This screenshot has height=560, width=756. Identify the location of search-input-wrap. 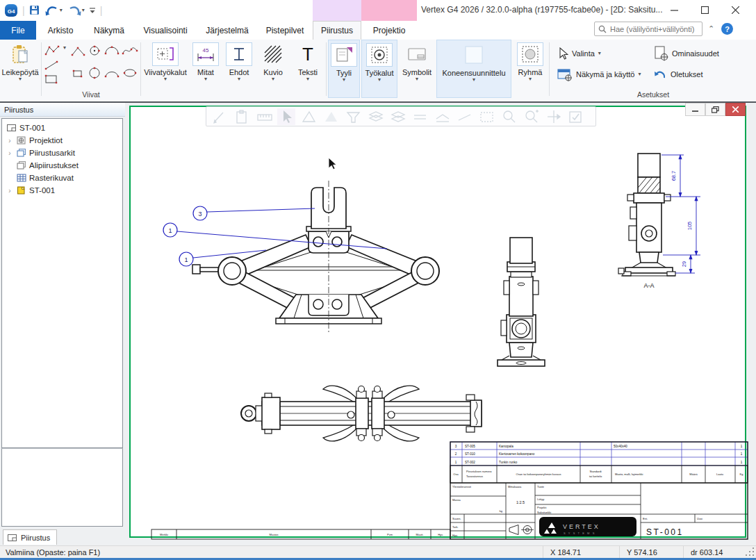
(648, 29).